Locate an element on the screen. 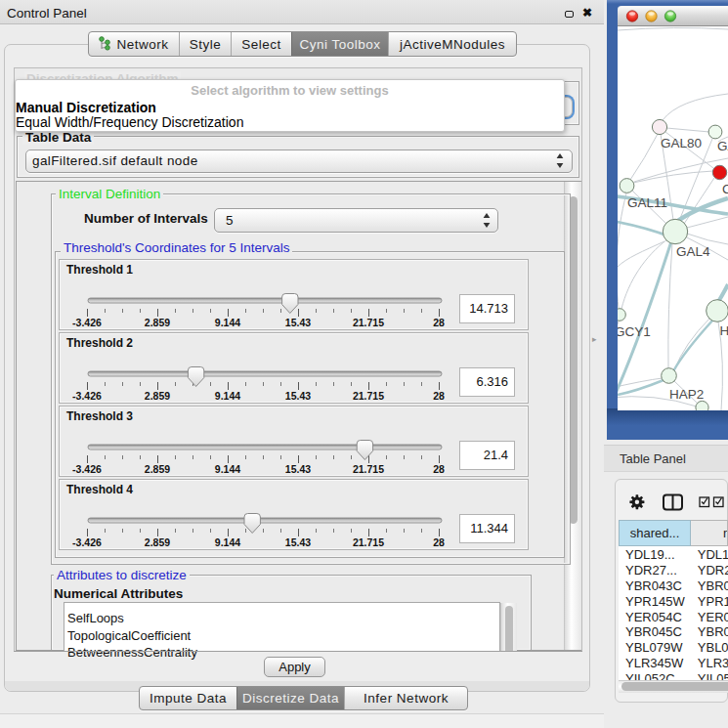 The height and width of the screenshot is (728, 728). svg-text: HIS is located at coordinates (724, 330).